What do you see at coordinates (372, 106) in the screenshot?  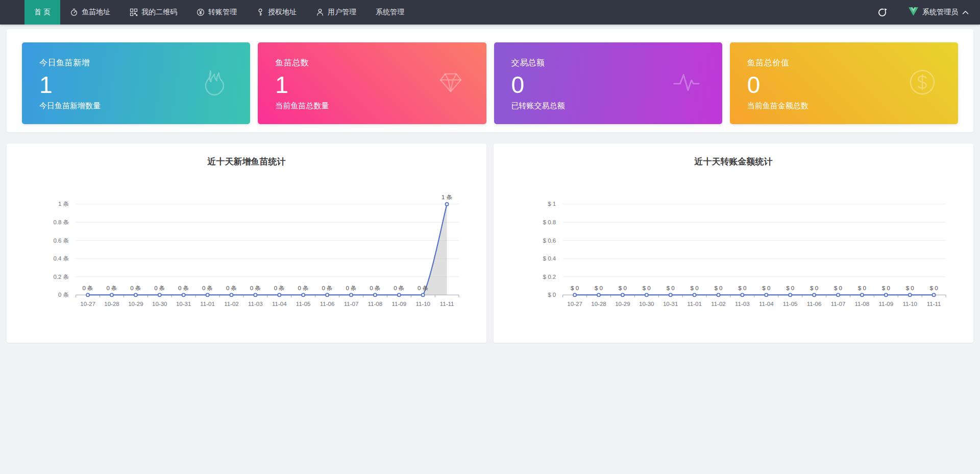 I see `stat-card-subtitle: 当前鱼苗总数量` at bounding box center [372, 106].